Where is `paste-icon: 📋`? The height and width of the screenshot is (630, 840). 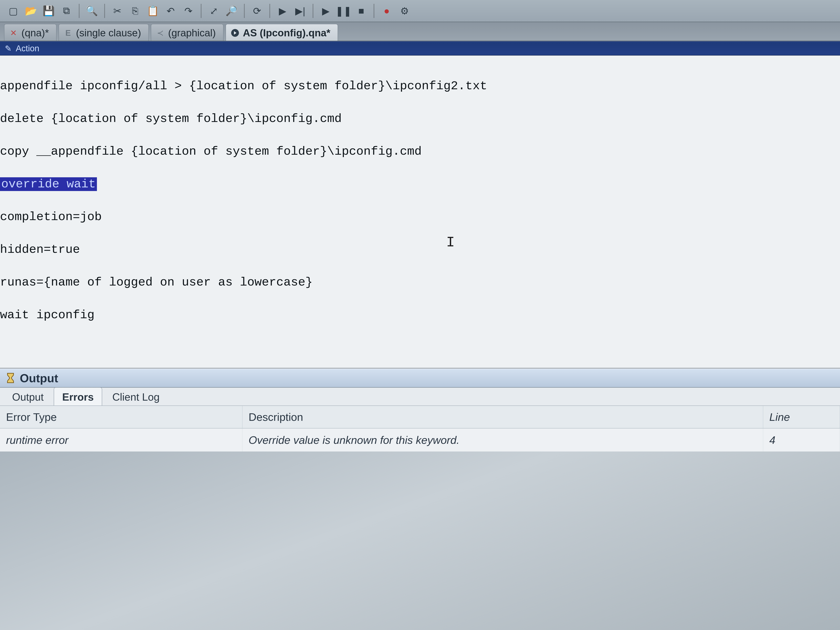 paste-icon: 📋 is located at coordinates (153, 11).